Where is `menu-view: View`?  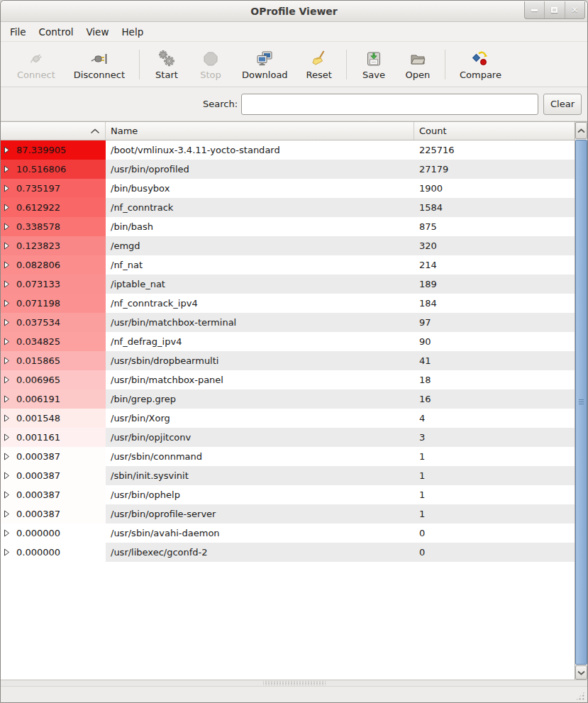
menu-view: View is located at coordinates (97, 32).